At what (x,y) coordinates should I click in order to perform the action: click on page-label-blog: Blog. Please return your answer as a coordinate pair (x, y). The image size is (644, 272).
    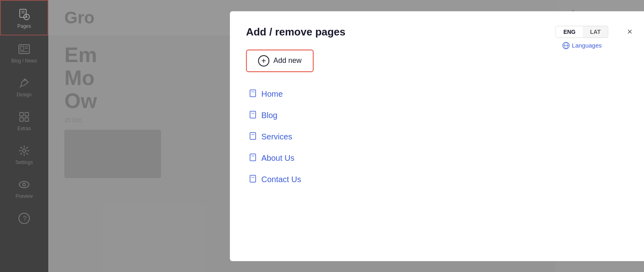
    Looking at the image, I should click on (269, 115).